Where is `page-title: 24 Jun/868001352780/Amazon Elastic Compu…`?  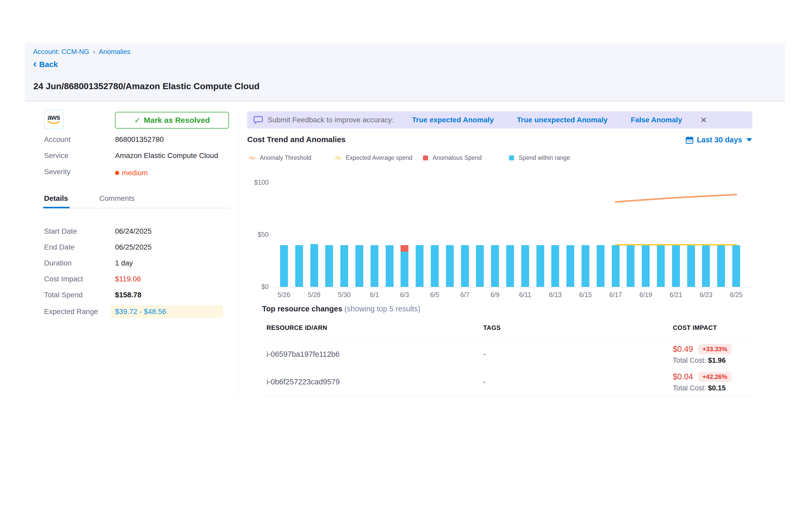 page-title: 24 Jun/868001352780/Amazon Elastic Compu… is located at coordinates (147, 86).